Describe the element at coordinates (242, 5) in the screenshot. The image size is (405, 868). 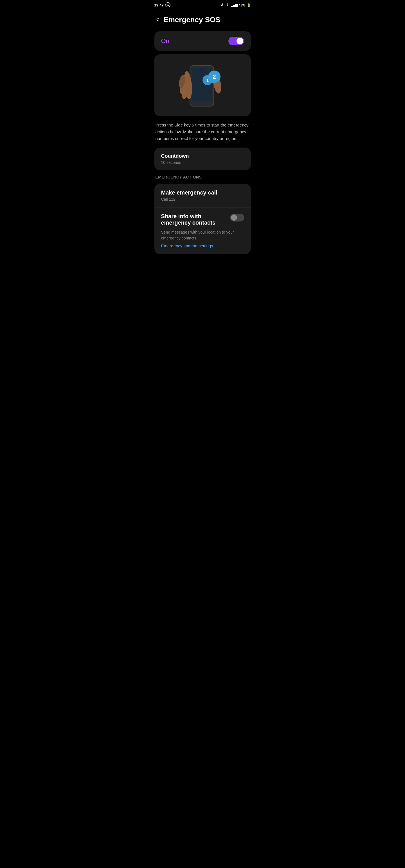
I see `battery-percentage: 43%` at that location.